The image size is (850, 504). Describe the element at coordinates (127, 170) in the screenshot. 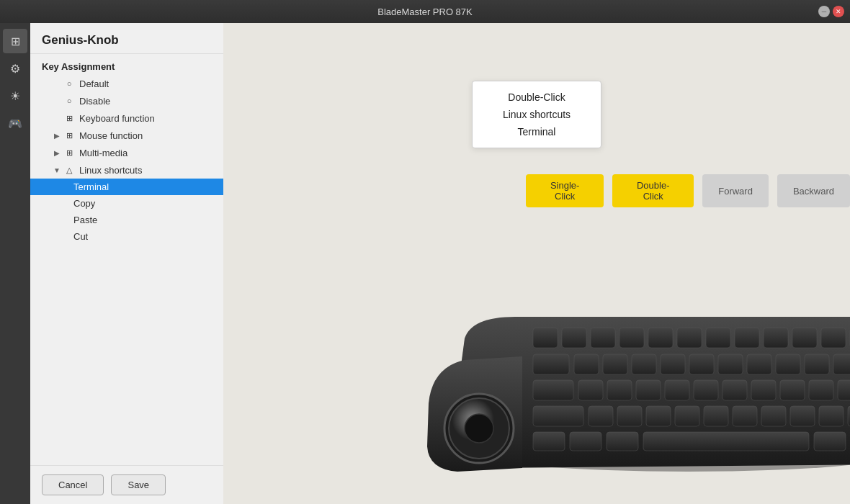

I see `tree-item-linux-shortcuts: ▼ △ Linux shortcuts` at that location.